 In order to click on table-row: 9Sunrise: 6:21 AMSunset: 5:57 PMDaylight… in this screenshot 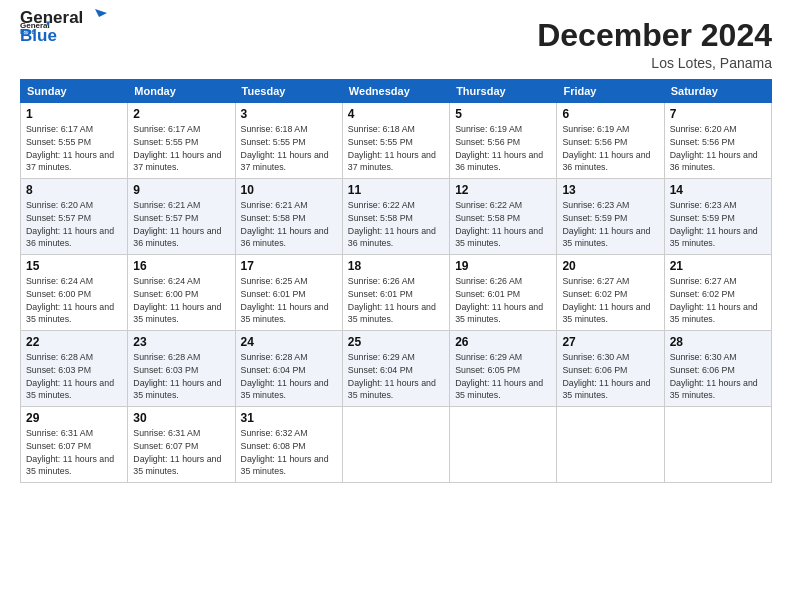, I will do `click(182, 217)`.